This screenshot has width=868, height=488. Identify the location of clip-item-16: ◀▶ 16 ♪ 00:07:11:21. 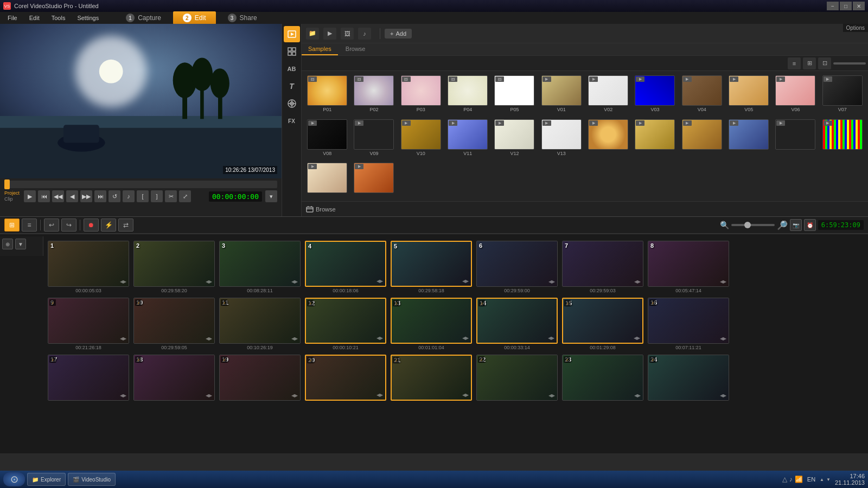
(688, 324).